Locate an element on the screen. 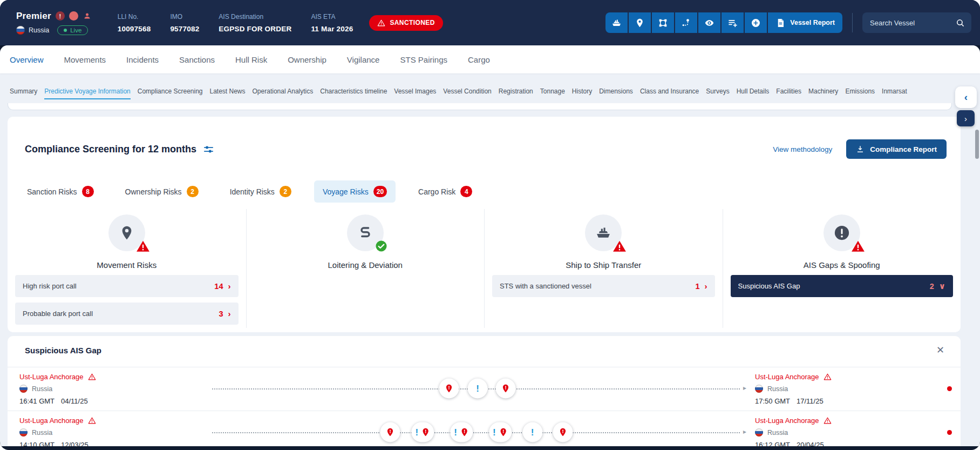 This screenshot has height=450, width=980. tab-vigilance: Vigilance is located at coordinates (364, 59).